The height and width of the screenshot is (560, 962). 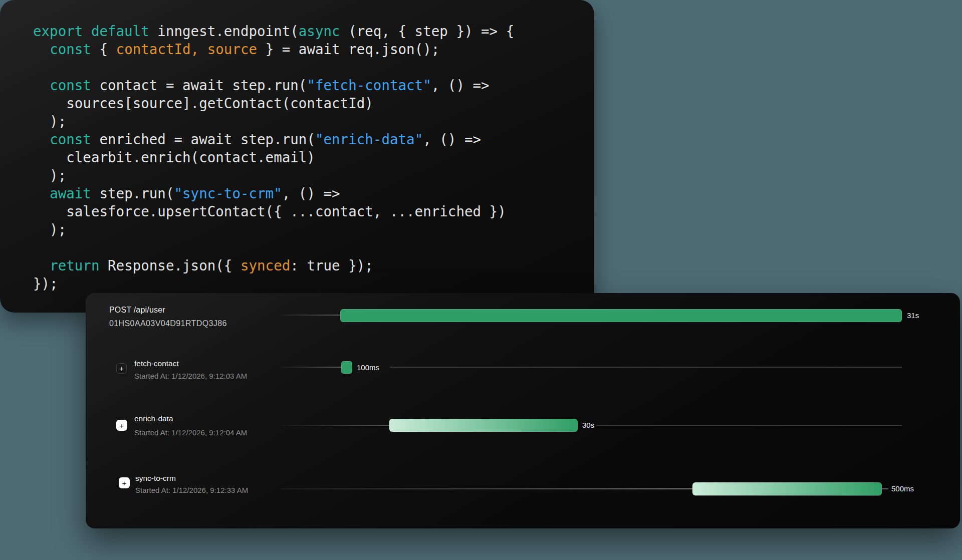 What do you see at coordinates (190, 433) in the screenshot?
I see `step-started-at: Started At: 1/12/2026, 9:12:04 AM` at bounding box center [190, 433].